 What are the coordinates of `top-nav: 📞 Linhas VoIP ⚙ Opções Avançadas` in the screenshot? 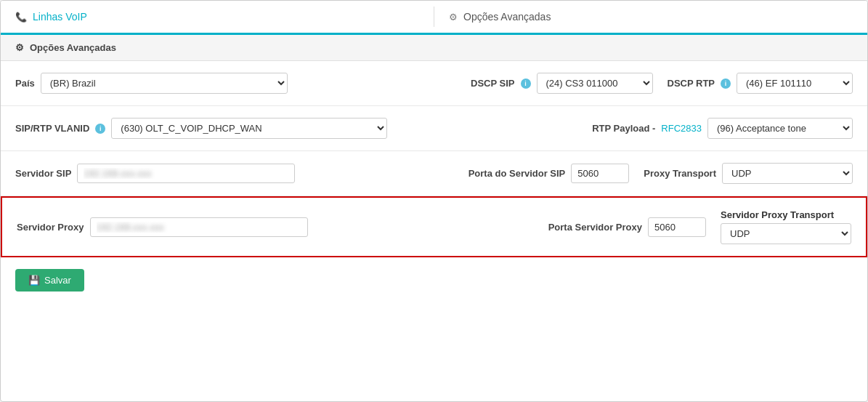 It's located at (434, 17).